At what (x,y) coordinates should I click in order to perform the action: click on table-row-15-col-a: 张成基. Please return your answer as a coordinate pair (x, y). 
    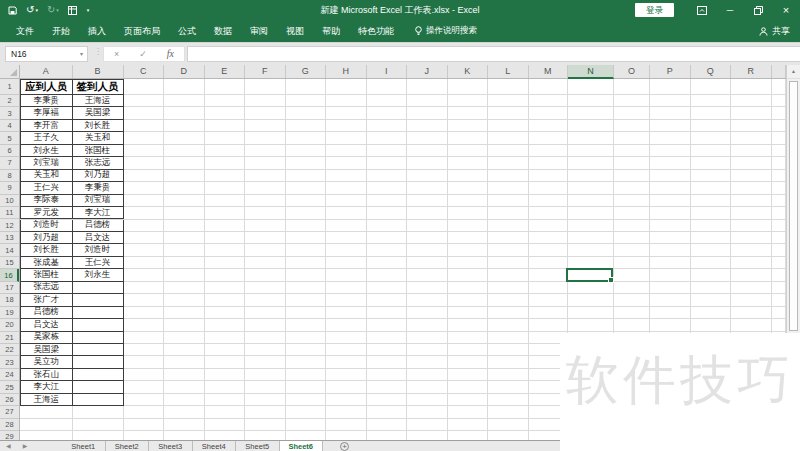
    Looking at the image, I should click on (46, 263).